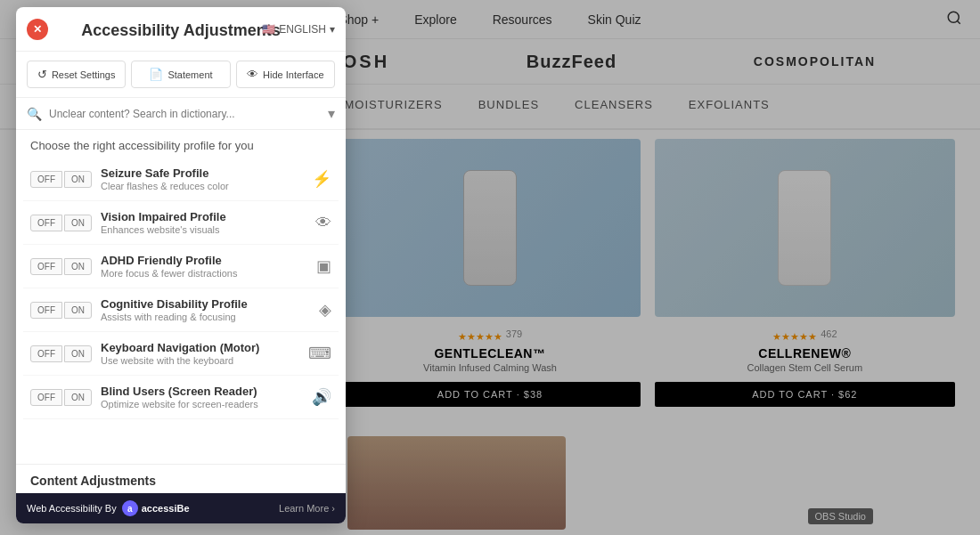  I want to click on expand-icon: ▾, so click(331, 114).